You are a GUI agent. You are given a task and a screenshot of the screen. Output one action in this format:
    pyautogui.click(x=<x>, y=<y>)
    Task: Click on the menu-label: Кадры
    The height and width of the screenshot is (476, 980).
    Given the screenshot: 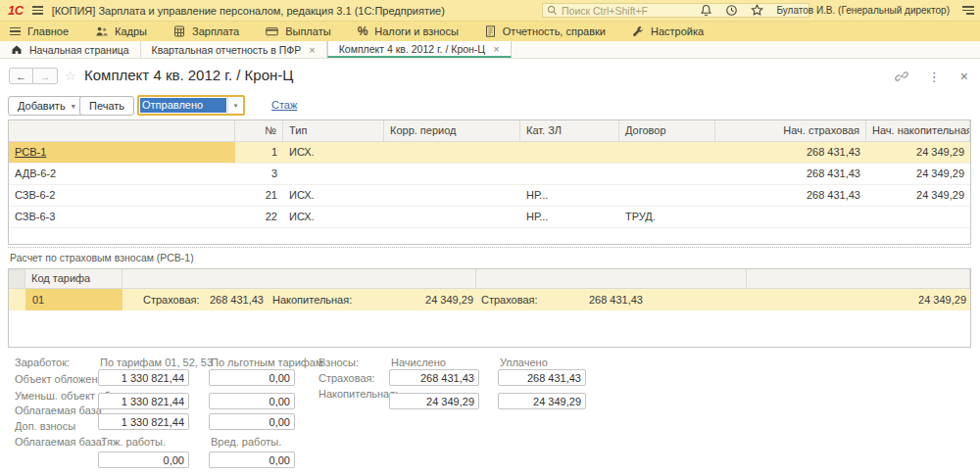 What is the action you would take?
    pyautogui.click(x=131, y=31)
    